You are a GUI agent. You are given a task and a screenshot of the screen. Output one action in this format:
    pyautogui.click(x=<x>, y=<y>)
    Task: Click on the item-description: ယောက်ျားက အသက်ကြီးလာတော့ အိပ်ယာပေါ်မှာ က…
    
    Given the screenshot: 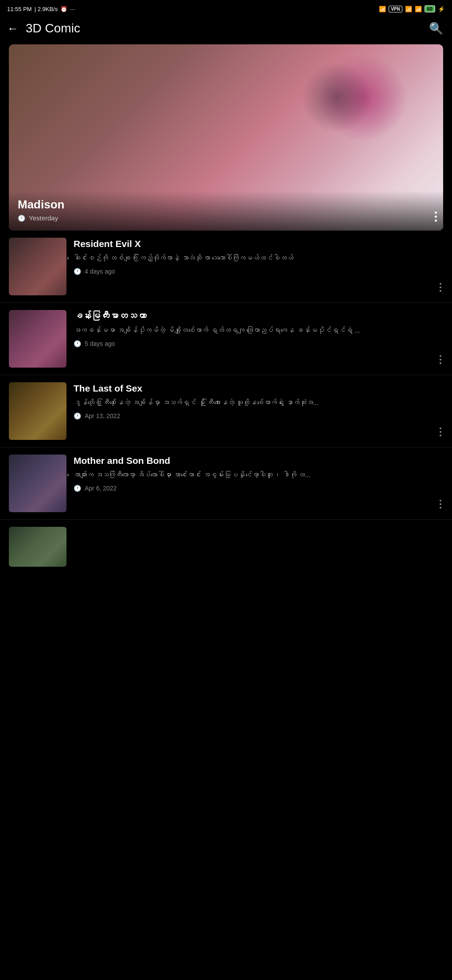 What is the action you would take?
    pyautogui.click(x=252, y=475)
    